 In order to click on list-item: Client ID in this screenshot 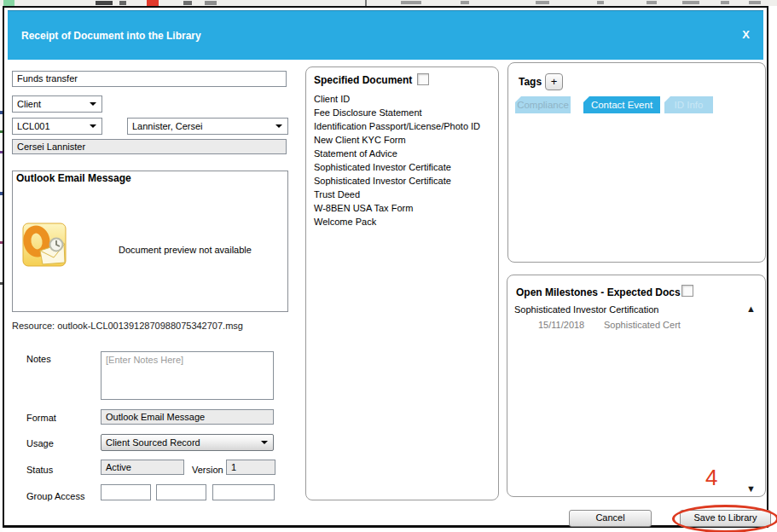, I will do `click(403, 99)`.